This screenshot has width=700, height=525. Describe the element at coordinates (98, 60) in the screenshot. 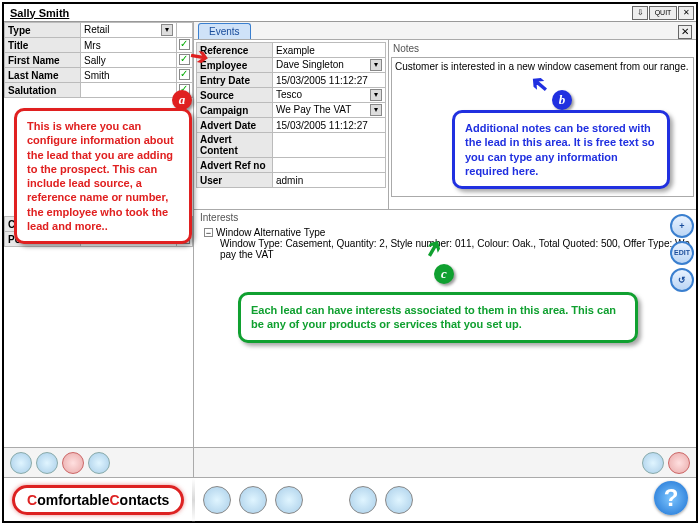

I see `contact-details-table: TypeRetail▾ TitleMrs First NameSally Las…` at that location.